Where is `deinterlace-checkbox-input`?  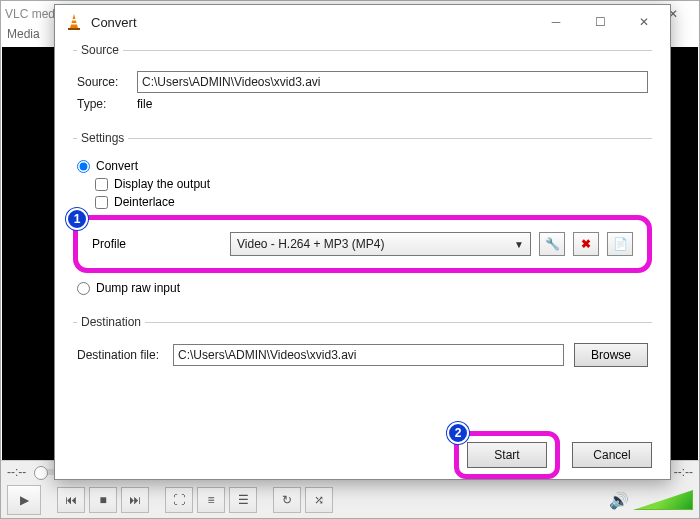 deinterlace-checkbox-input is located at coordinates (102, 202).